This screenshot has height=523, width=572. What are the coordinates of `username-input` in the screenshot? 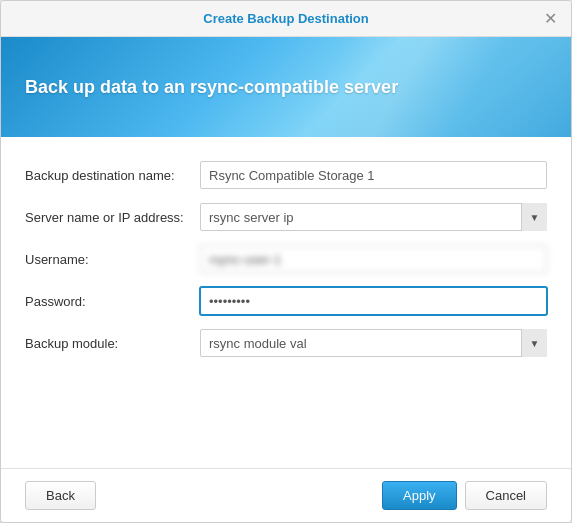 It's located at (374, 259).